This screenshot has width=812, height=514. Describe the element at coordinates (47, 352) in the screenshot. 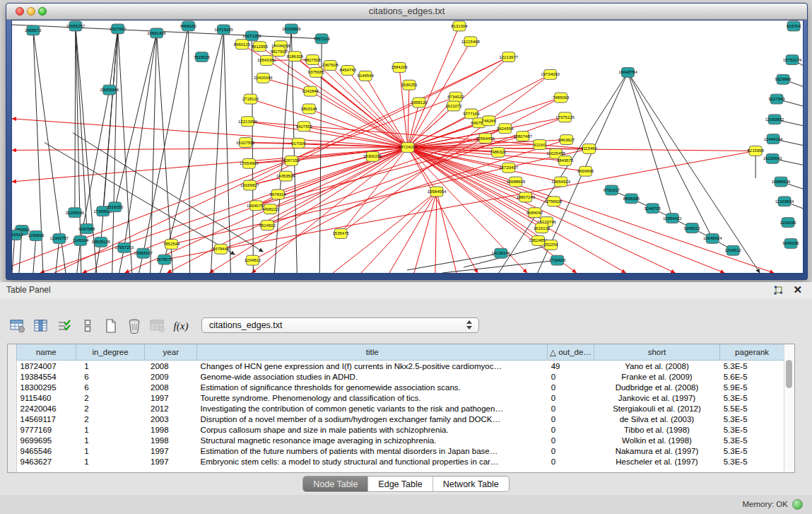

I see `column-header: name` at that location.